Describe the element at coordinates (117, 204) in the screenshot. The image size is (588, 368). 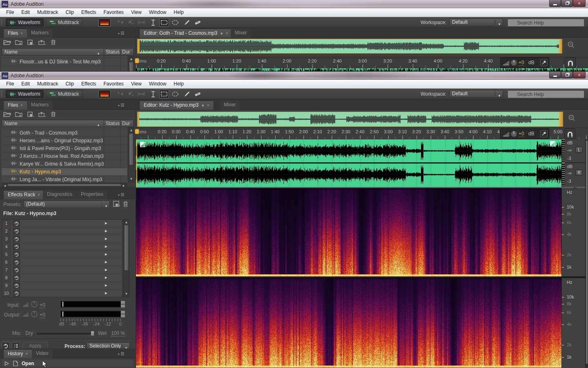
I see `save-preset-icon` at that location.